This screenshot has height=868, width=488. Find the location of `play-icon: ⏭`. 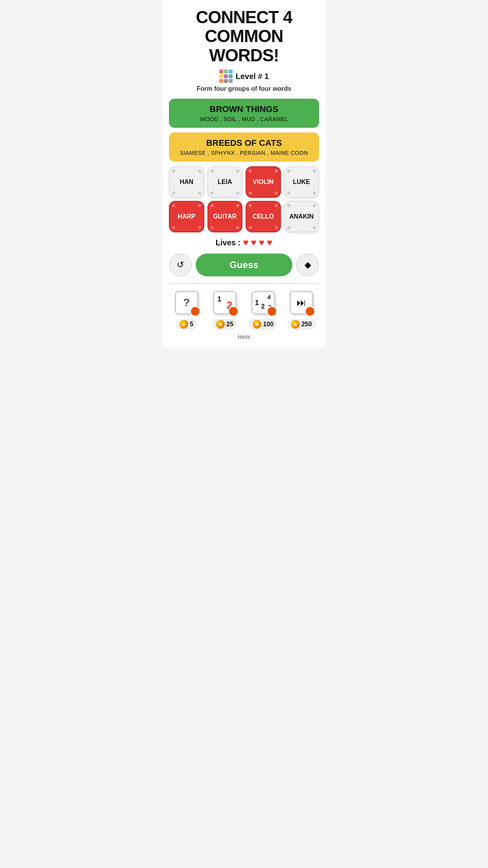

play-icon: ⏭ is located at coordinates (301, 303).